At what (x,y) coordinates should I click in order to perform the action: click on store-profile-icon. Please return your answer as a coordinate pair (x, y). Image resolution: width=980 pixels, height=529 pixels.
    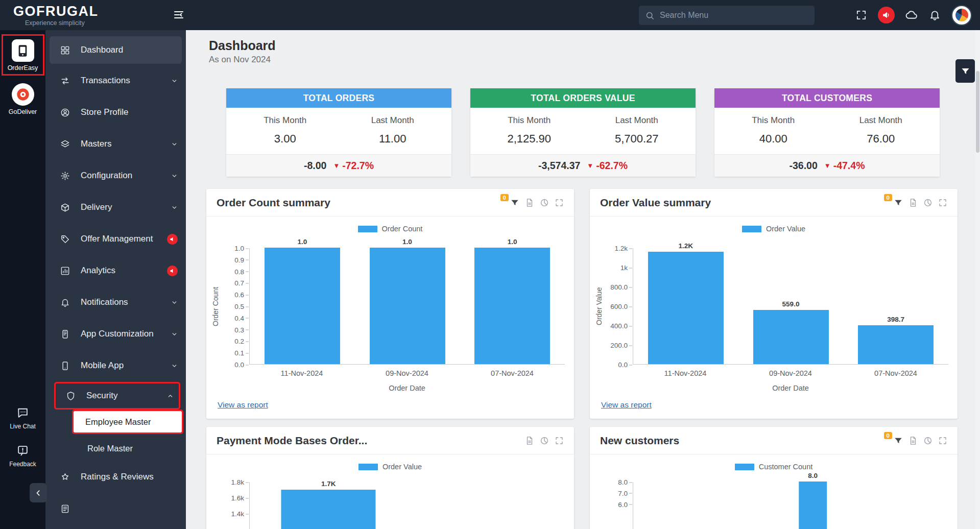
    Looking at the image, I should click on (65, 112).